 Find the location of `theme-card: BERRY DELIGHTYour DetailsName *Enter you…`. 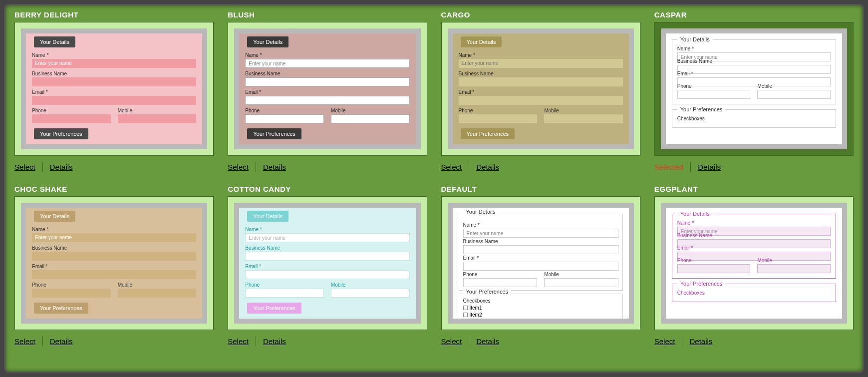

theme-card: BERRY DELIGHTYour DetailsName *Enter you… is located at coordinates (114, 91).